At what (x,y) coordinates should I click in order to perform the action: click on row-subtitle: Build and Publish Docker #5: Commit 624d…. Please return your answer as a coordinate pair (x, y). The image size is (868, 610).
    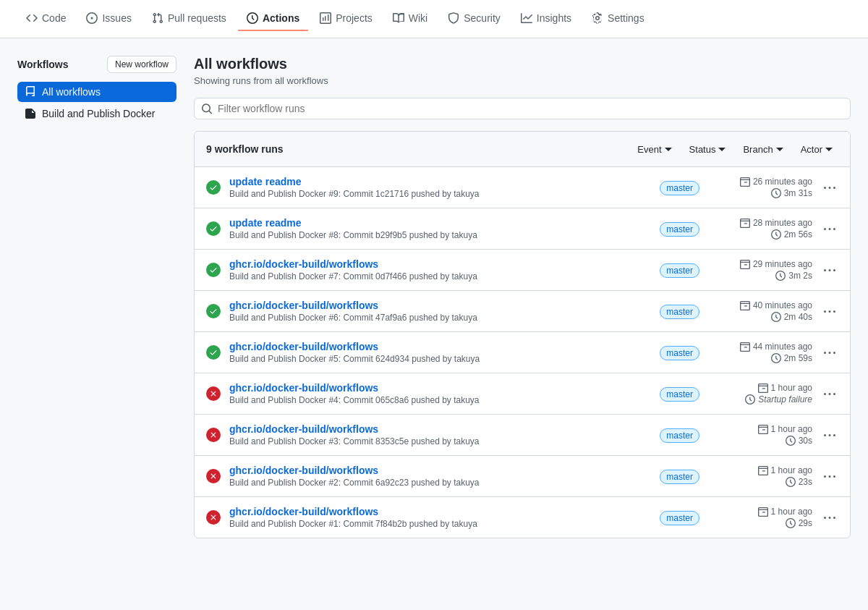
    Looking at the image, I should click on (438, 359).